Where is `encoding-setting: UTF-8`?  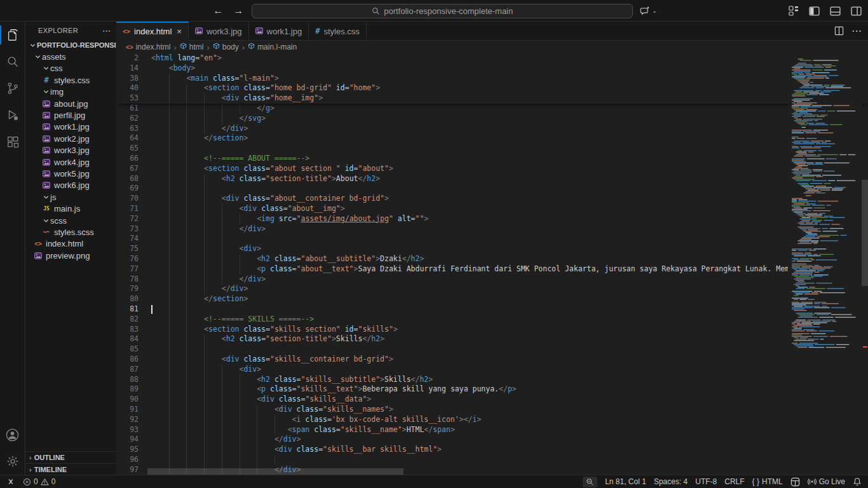 encoding-setting: UTF-8 is located at coordinates (706, 482).